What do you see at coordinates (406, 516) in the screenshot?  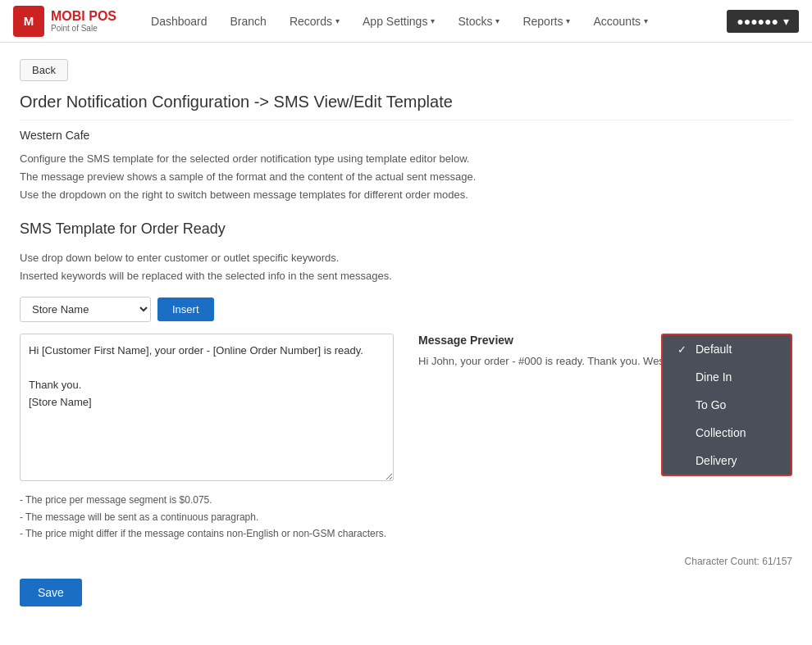 I see `notes-block: - The price per message segment is $0.07…` at bounding box center [406, 516].